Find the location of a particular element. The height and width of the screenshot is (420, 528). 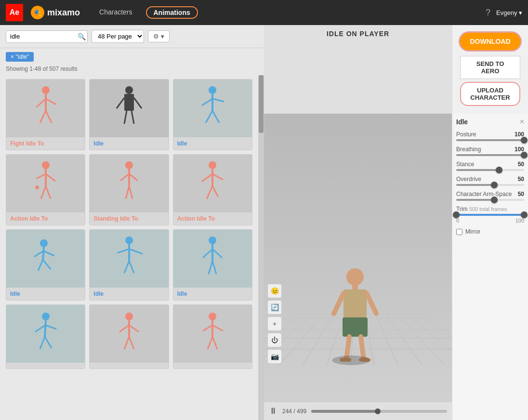

nav-characters: Characters is located at coordinates (116, 13).